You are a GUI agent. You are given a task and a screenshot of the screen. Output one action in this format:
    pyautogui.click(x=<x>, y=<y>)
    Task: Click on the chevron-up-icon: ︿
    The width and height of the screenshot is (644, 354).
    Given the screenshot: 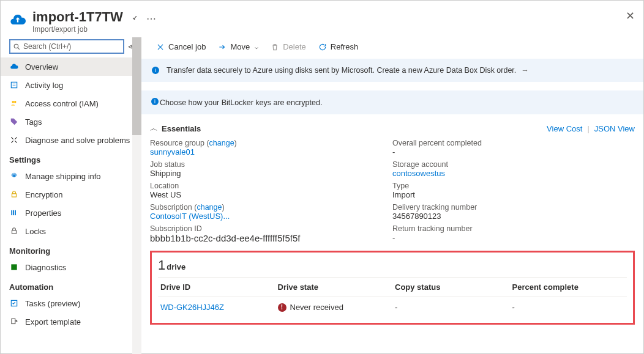 What is the action you would take?
    pyautogui.click(x=154, y=128)
    